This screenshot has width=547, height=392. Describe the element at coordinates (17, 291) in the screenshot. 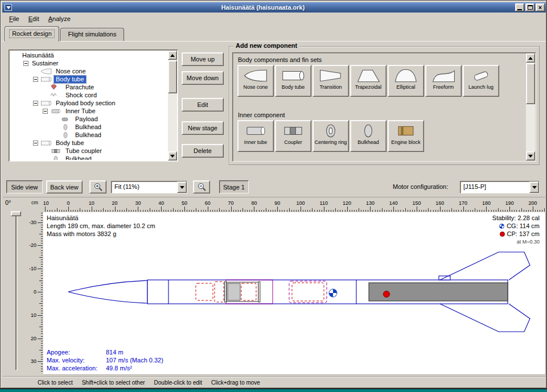

I see `rotation-slider-track` at that location.